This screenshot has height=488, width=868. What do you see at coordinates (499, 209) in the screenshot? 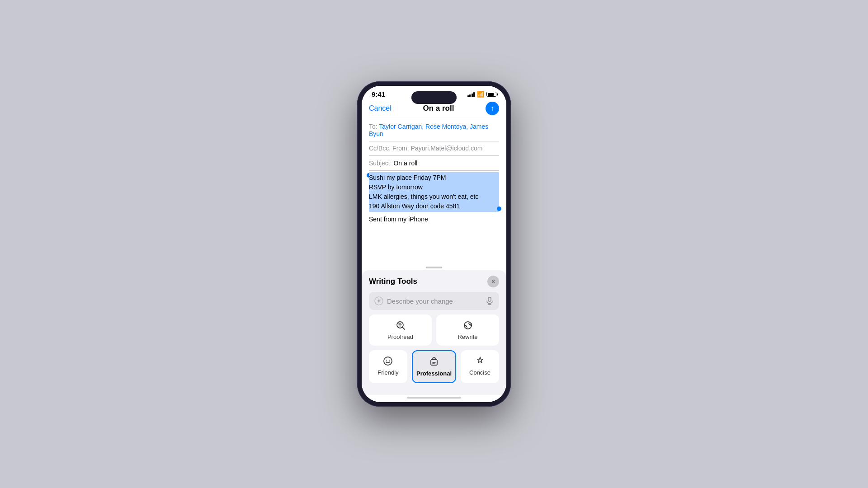
I see `selection-handle-right` at bounding box center [499, 209].